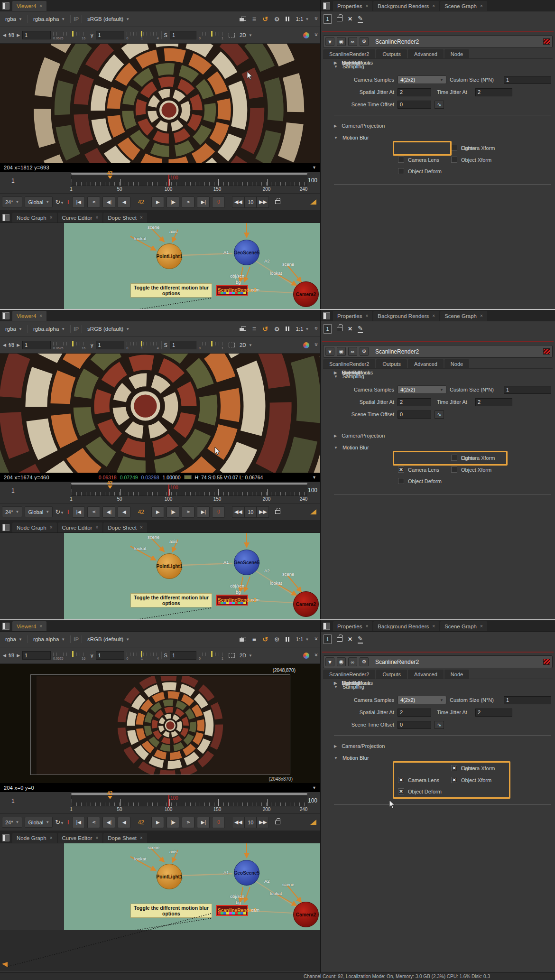 The height and width of the screenshot is (980, 555). I want to click on transport-forward-button: ⋗, so click(188, 822).